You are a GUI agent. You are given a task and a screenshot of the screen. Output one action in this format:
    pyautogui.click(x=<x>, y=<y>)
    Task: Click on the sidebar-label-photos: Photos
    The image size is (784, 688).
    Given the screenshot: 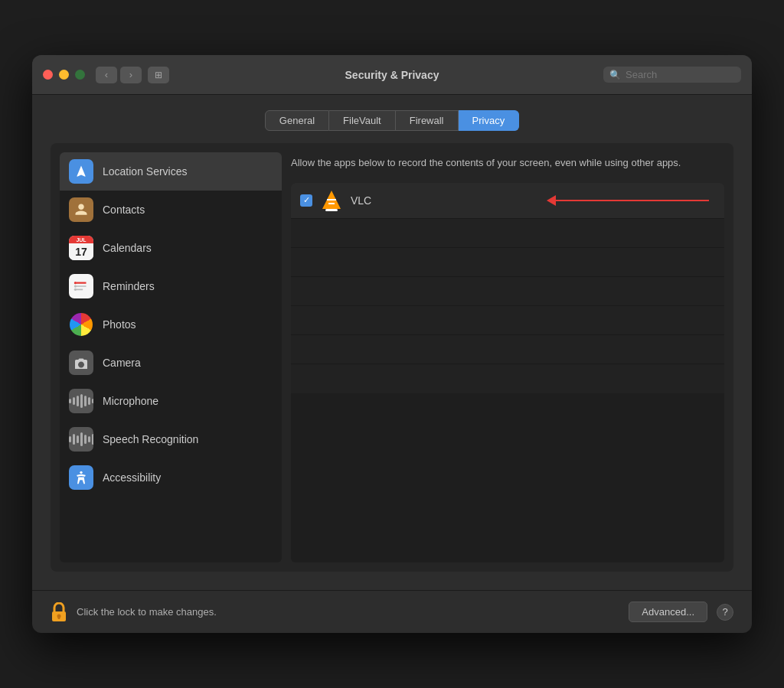 What is the action you would take?
    pyautogui.click(x=119, y=324)
    